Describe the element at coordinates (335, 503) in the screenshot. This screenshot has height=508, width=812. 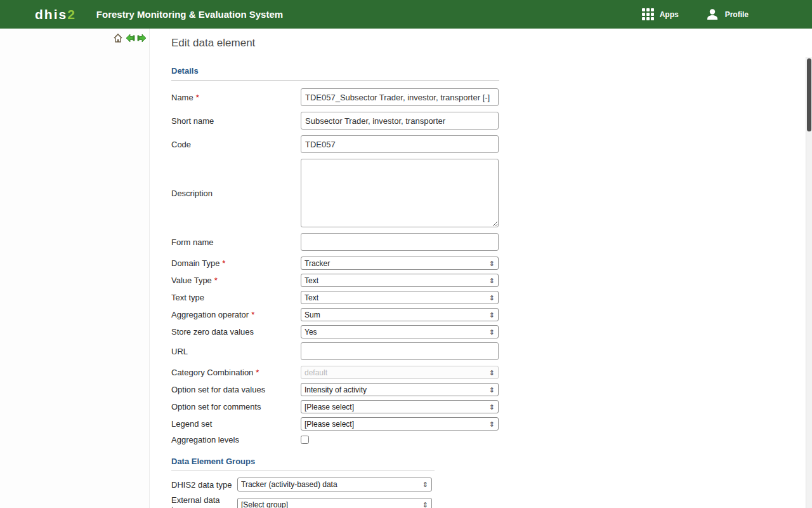
I see `external-data-type-select: [Select group]` at that location.